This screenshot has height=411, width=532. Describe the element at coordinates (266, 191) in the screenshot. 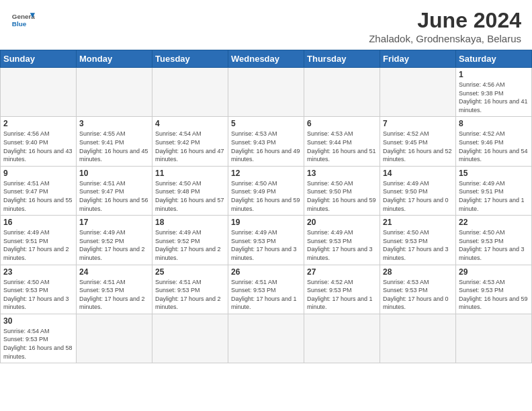

I see `calendar-day-12: 12Sunrise: 4:50 AMSunset: 9:49 PMDayligh…` at that location.